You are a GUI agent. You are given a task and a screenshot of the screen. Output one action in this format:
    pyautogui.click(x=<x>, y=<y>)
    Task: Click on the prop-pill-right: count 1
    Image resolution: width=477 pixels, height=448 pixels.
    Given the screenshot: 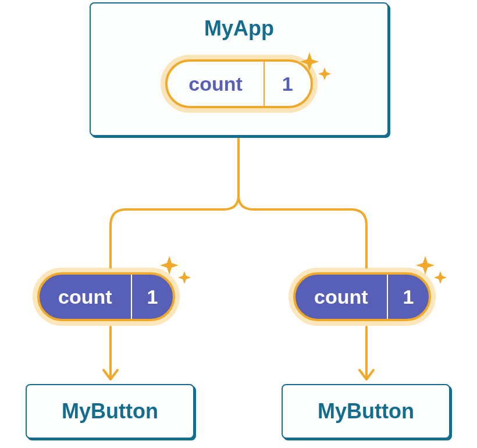 What is the action you would take?
    pyautogui.click(x=362, y=297)
    